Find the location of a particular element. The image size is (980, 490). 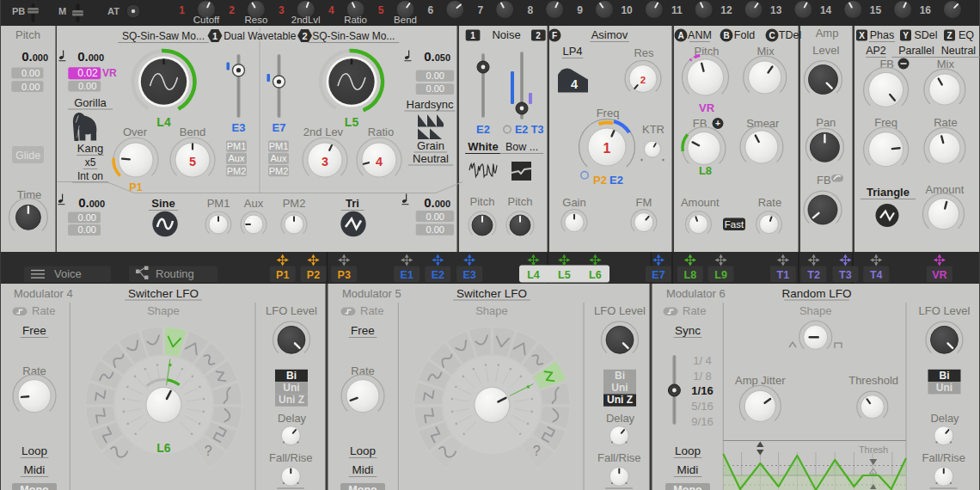

svg-text: P3 is located at coordinates (344, 275).